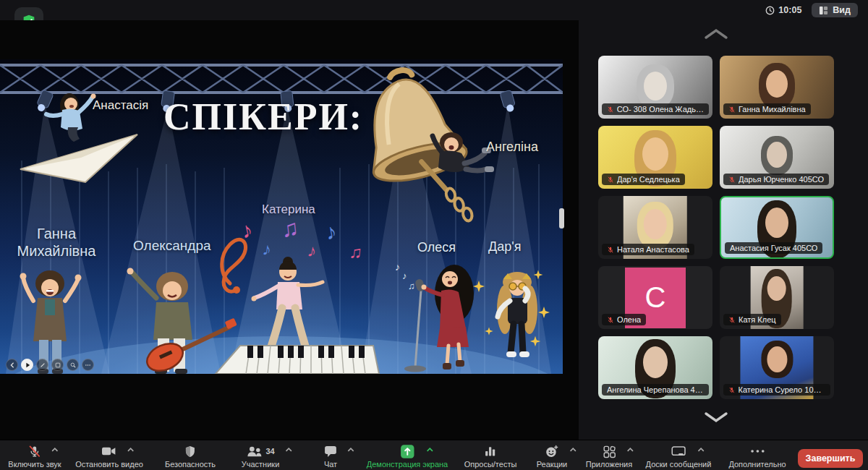  Describe the element at coordinates (73, 365) in the screenshot. I see `magnifier-icon` at that location.